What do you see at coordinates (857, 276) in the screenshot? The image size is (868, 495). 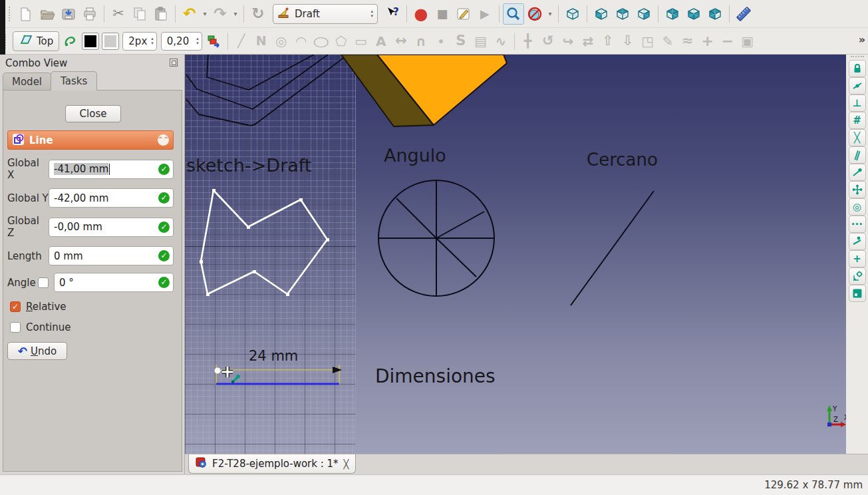 I see `snap-dimensions-icon` at bounding box center [857, 276].